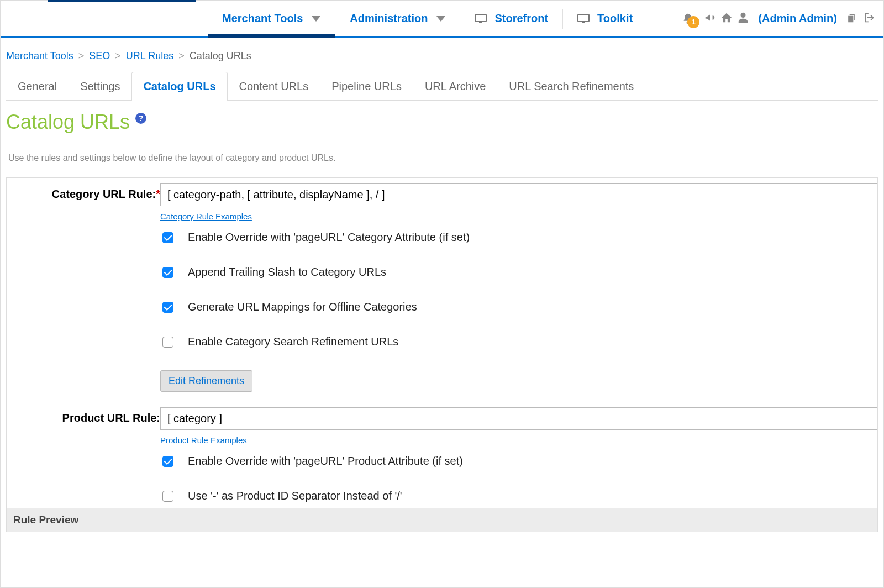  What do you see at coordinates (710, 19) in the screenshot?
I see `megaphone-icon` at bounding box center [710, 19].